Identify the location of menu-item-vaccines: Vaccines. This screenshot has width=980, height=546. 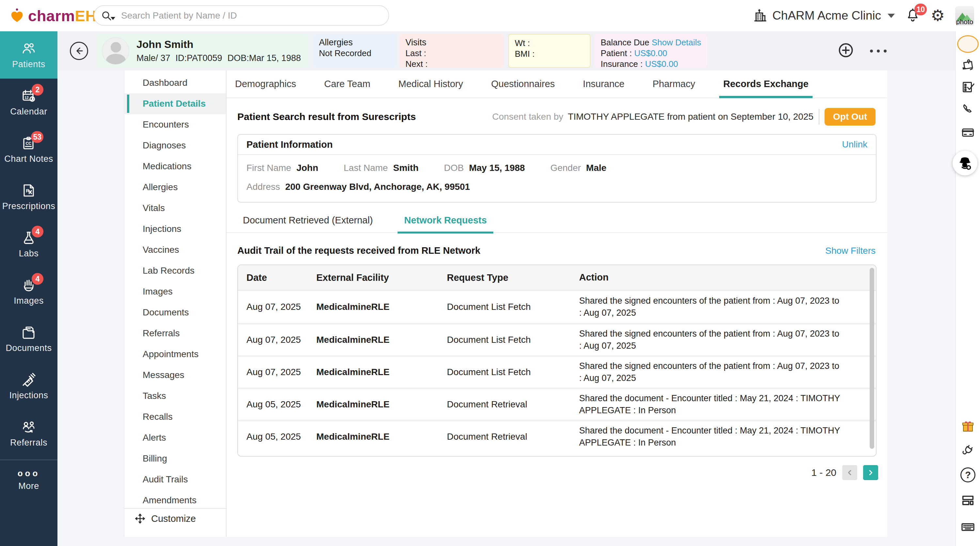
(175, 250).